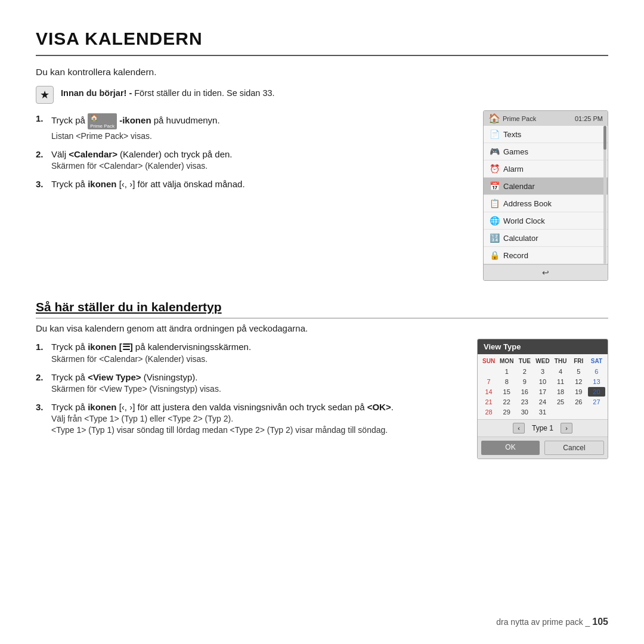 This screenshot has height=644, width=644. I want to click on cal-action-bar: OK Cancel, so click(543, 447).